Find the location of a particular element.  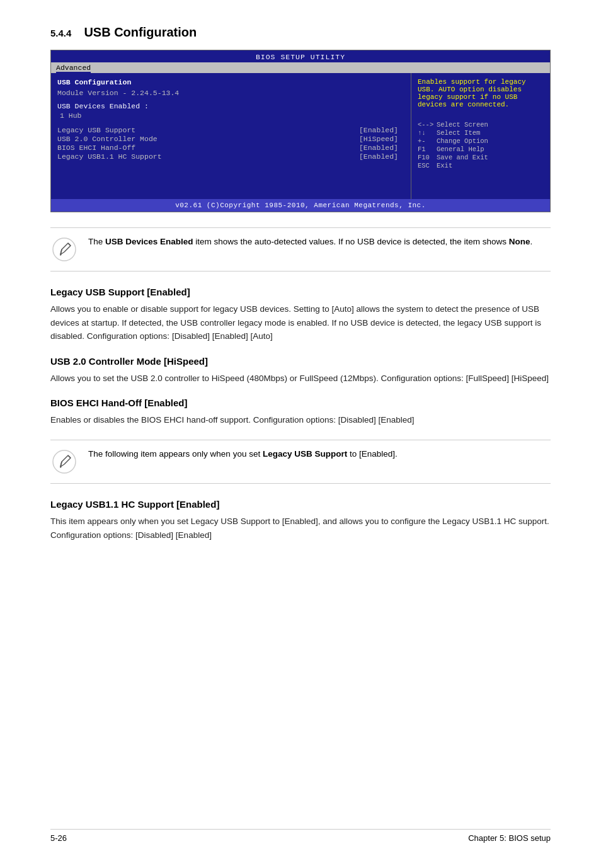

note1-text-after: . is located at coordinates (532, 242).